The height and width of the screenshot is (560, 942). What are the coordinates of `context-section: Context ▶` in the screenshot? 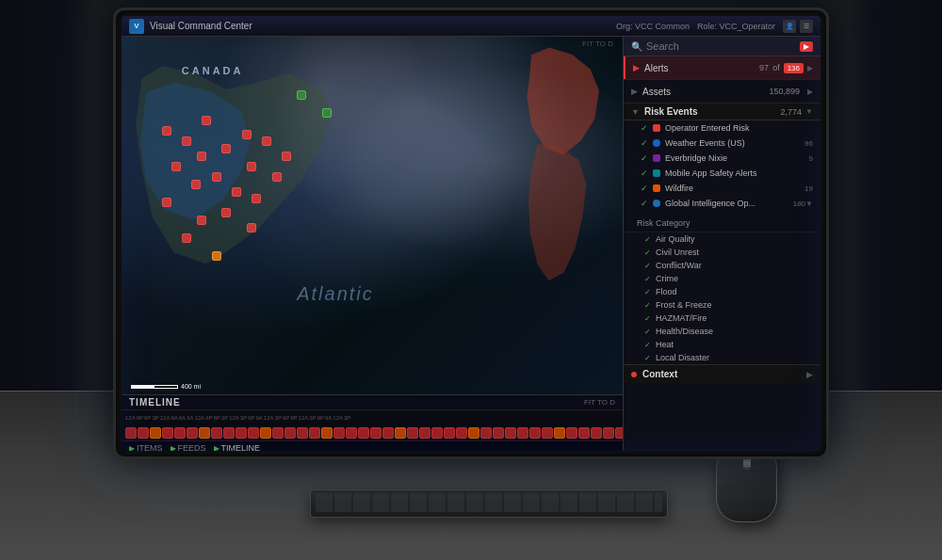 It's located at (722, 374).